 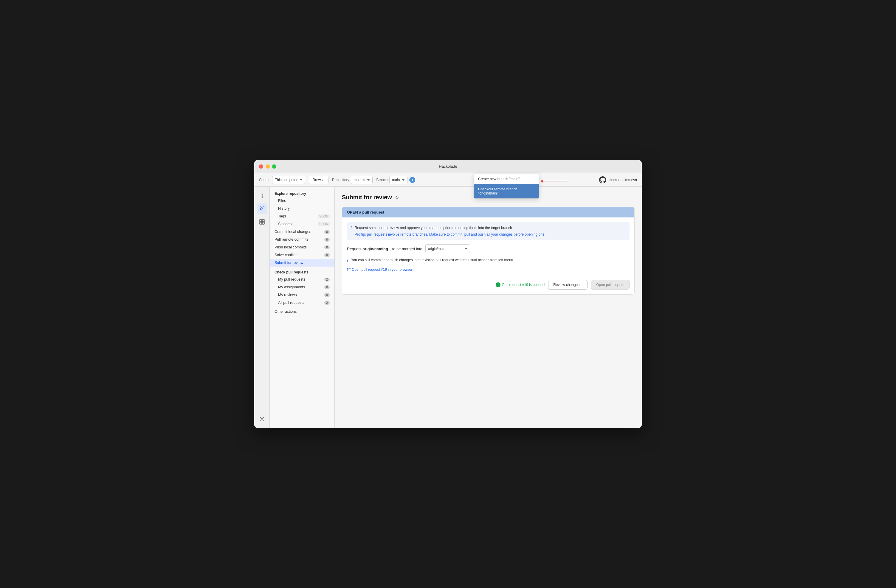 I want to click on merge-target-select: origin/main, so click(x=448, y=249).